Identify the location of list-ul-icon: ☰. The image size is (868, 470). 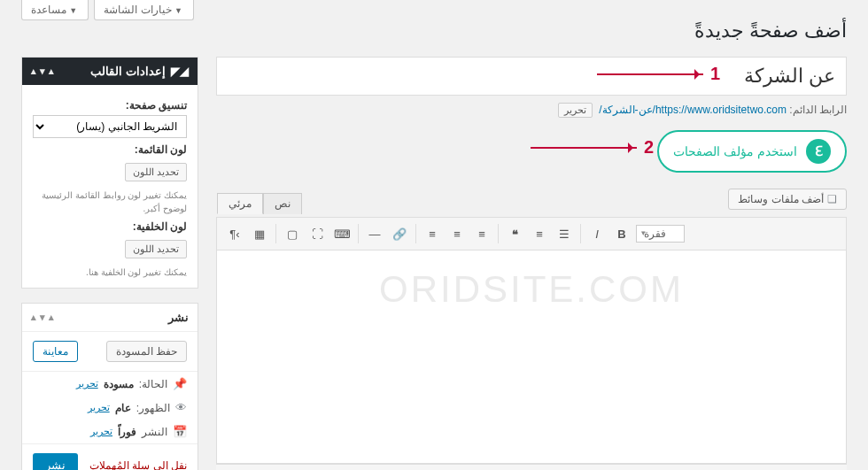
(564, 234).